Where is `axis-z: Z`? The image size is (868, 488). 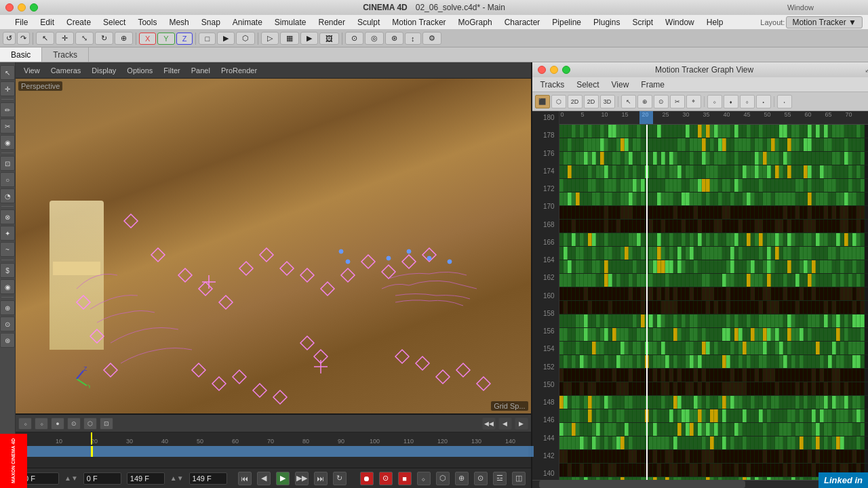
axis-z: Z is located at coordinates (184, 39).